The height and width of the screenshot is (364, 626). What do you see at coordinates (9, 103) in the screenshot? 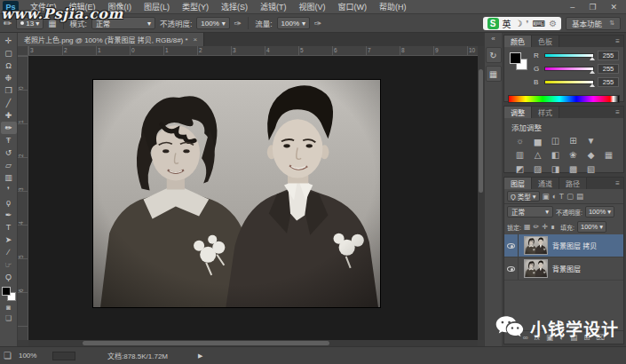
I see `tool-eyedropper: ╱` at bounding box center [9, 103].